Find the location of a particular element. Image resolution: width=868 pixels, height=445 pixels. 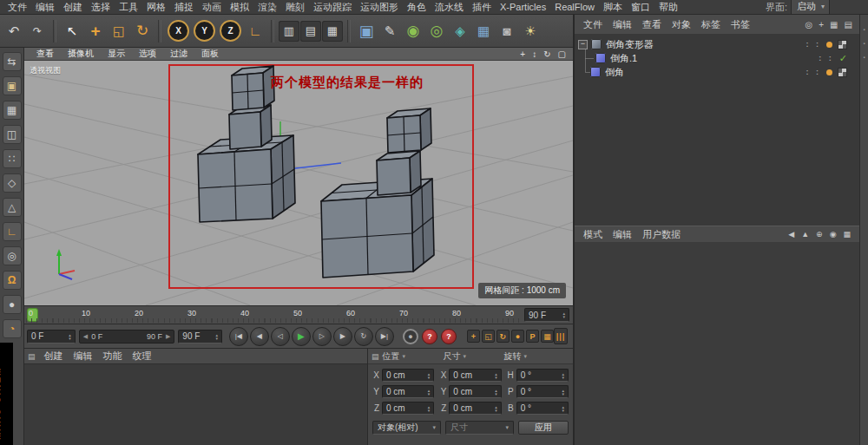

menu-plugins: 插件 is located at coordinates (482, 7).